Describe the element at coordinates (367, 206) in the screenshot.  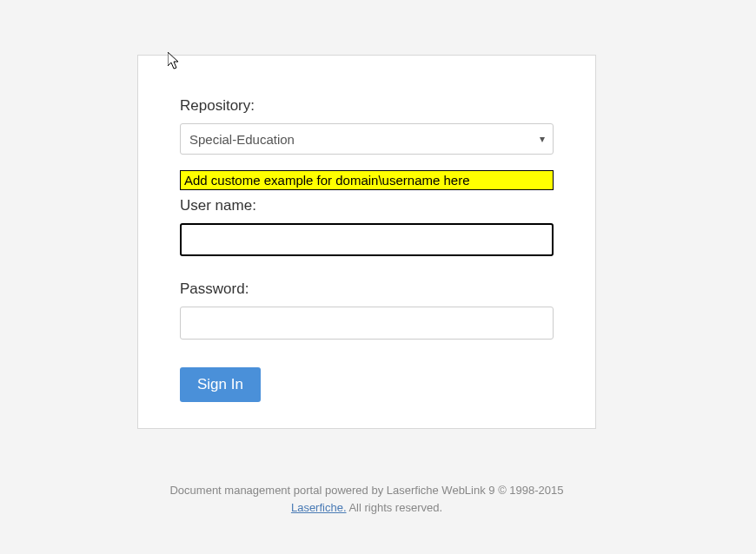
I see `username-label: User name:` at that location.